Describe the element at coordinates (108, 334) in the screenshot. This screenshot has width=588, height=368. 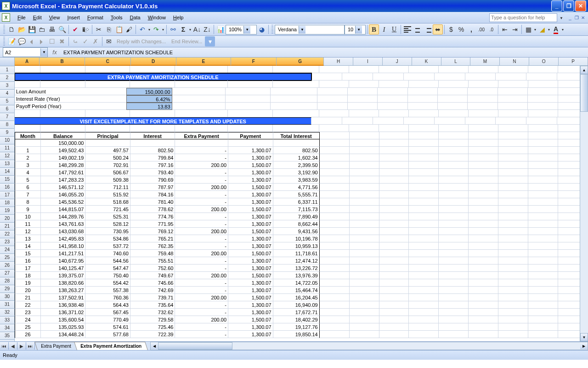
I see `data-cell: 577.68` at that location.